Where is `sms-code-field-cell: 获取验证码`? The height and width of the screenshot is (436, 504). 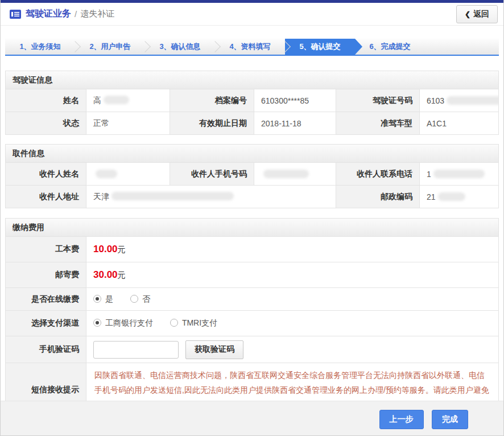
sms-code-field-cell: 获取验证码 is located at coordinates (292, 349).